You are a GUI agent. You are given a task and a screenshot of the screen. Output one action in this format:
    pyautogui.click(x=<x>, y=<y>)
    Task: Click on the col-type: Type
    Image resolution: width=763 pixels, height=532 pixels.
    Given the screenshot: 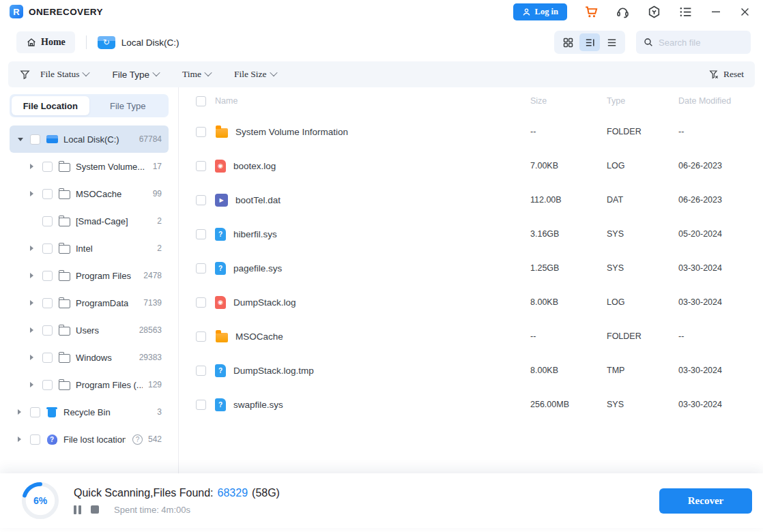 What is the action you would take?
    pyautogui.click(x=643, y=101)
    